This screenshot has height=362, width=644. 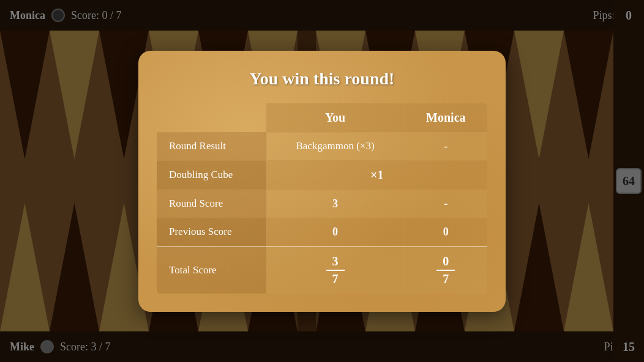 What do you see at coordinates (211, 146) in the screenshot?
I see `round-result-label: Round Result` at bounding box center [211, 146].